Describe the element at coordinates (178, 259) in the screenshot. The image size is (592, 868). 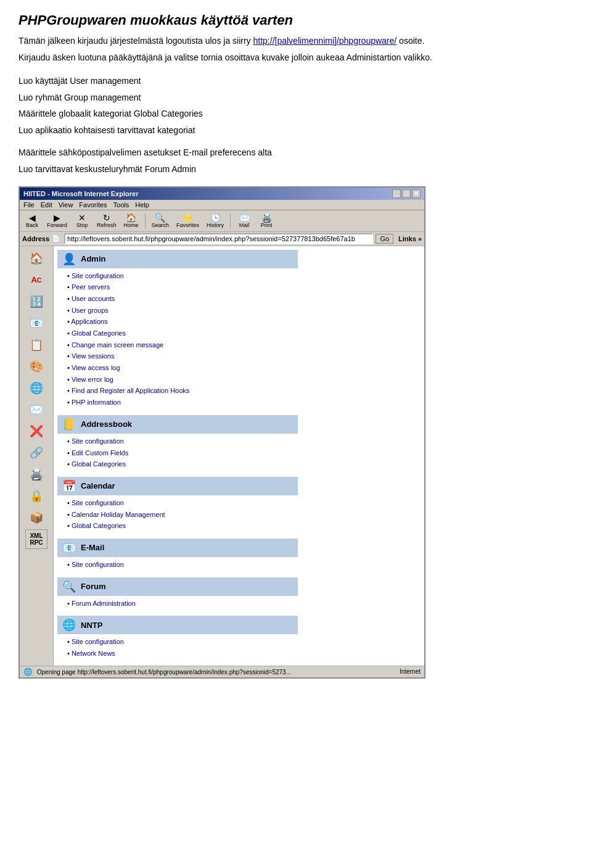
I see `admin-section-header: 👤 Admin` at that location.